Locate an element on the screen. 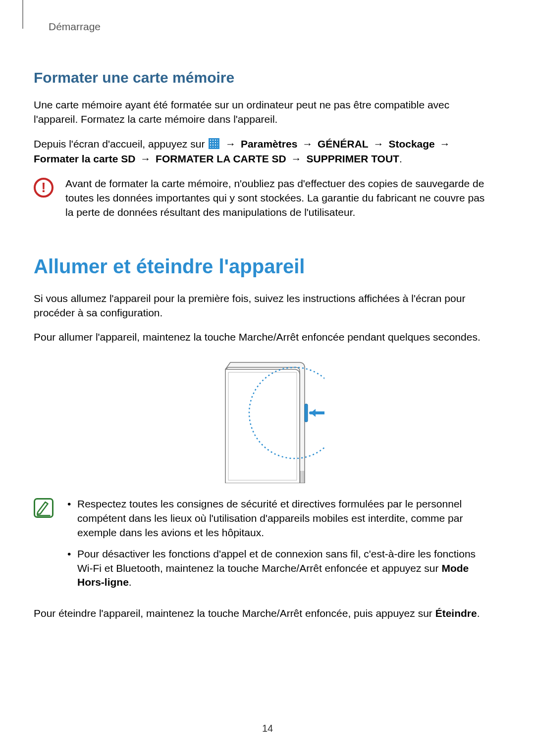 The width and height of the screenshot is (535, 756). warning-text: Avant de formater la carte mémoire, n'ou… is located at coordinates (276, 198).